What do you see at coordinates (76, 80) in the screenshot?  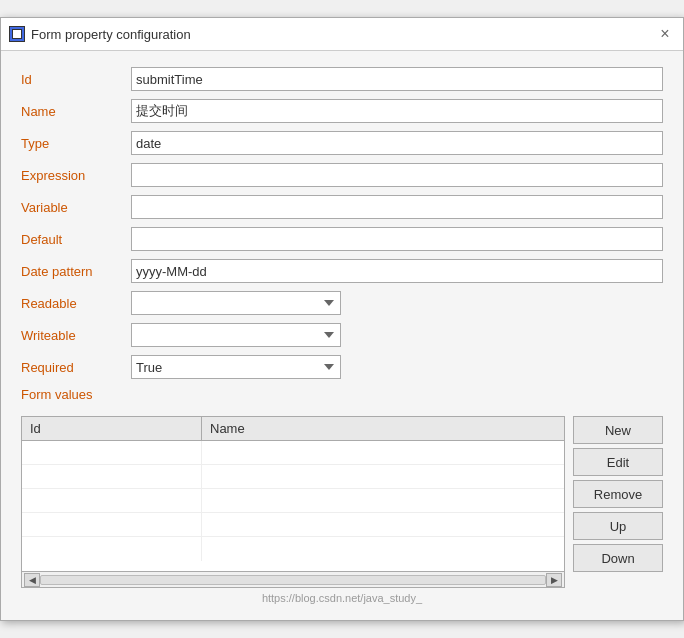 I see `id-label: Id` at bounding box center [76, 80].